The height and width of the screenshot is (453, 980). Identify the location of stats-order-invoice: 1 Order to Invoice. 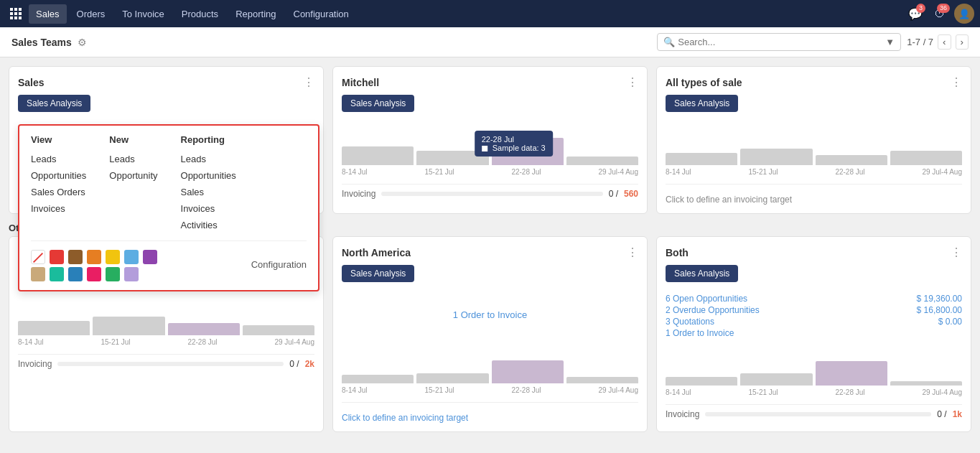
(699, 333).